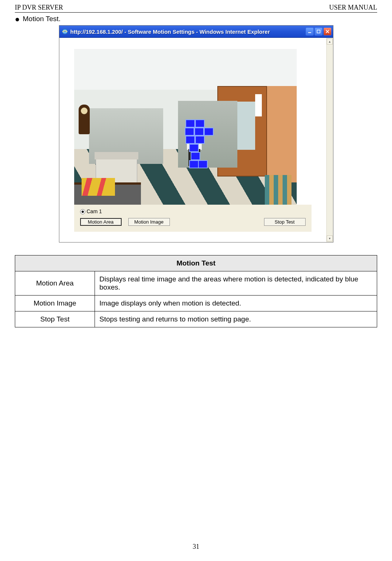  I want to click on table-description: Stops testing and returns to motion sett…, so click(236, 320).